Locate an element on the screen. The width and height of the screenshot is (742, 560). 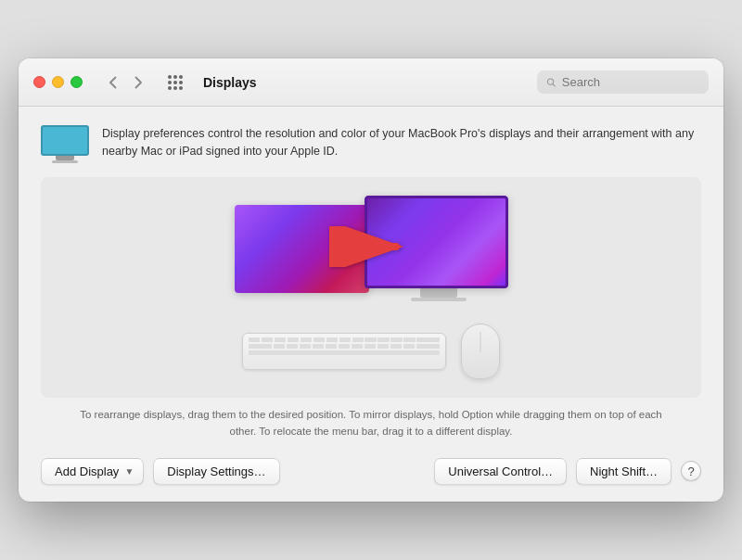
display-2-stand is located at coordinates (439, 293).